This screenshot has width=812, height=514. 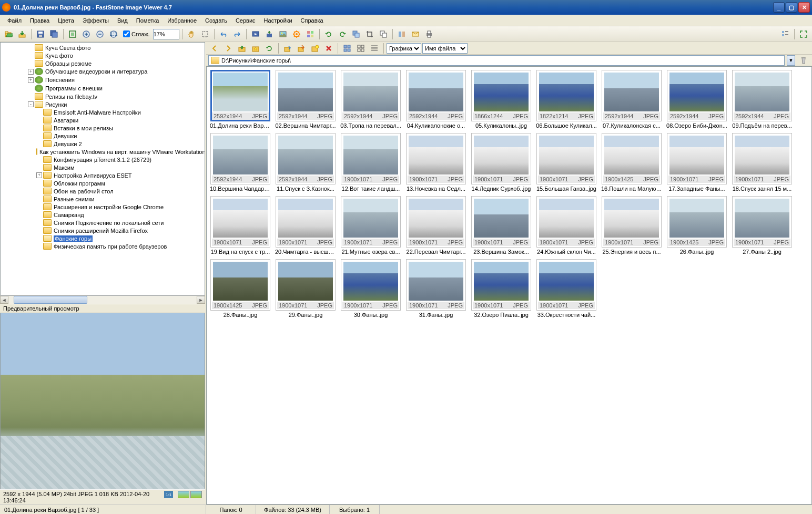 What do you see at coordinates (312, 20) in the screenshot?
I see `menu-справка: Справка` at bounding box center [312, 20].